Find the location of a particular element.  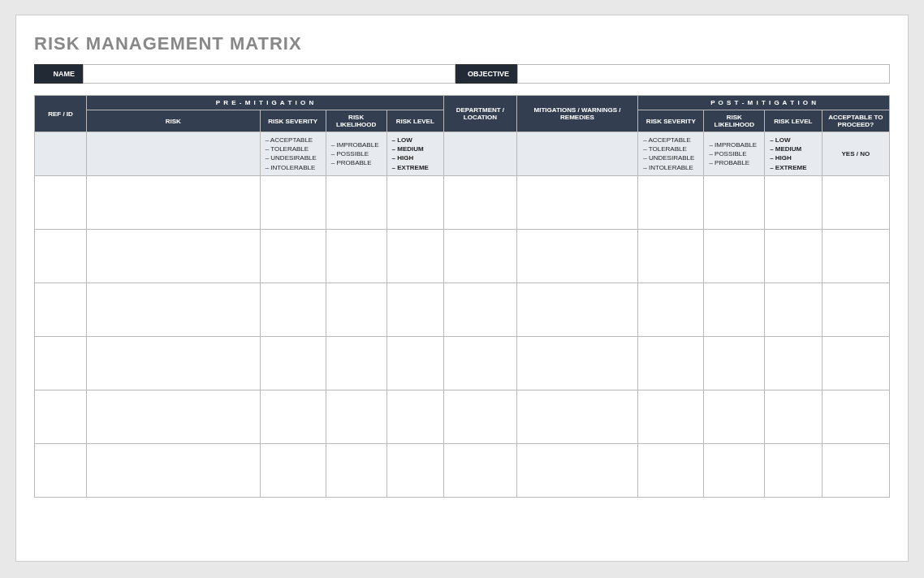

group-pre-mitigation: P R E - M I T I G A T I O N is located at coordinates (266, 103).